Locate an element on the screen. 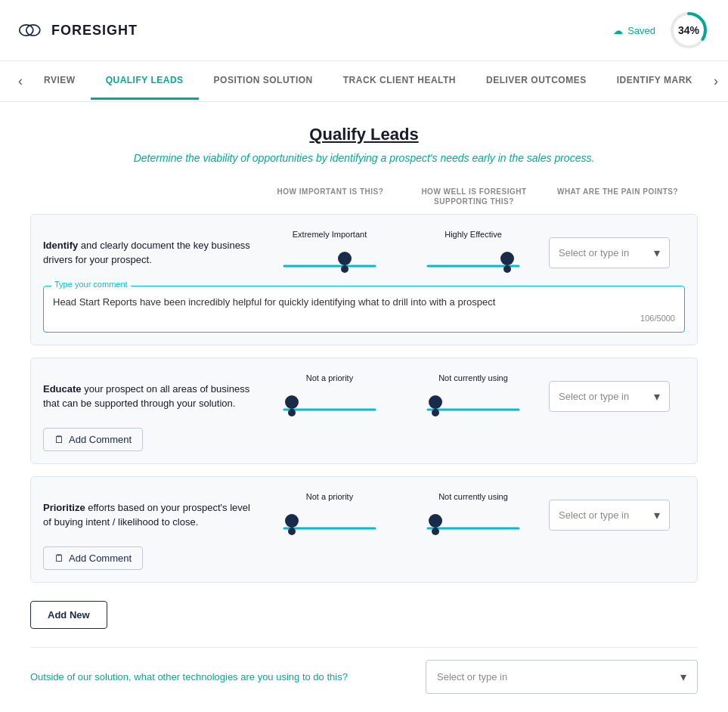 The width and height of the screenshot is (728, 712). slider-6-svg is located at coordinates (473, 521).